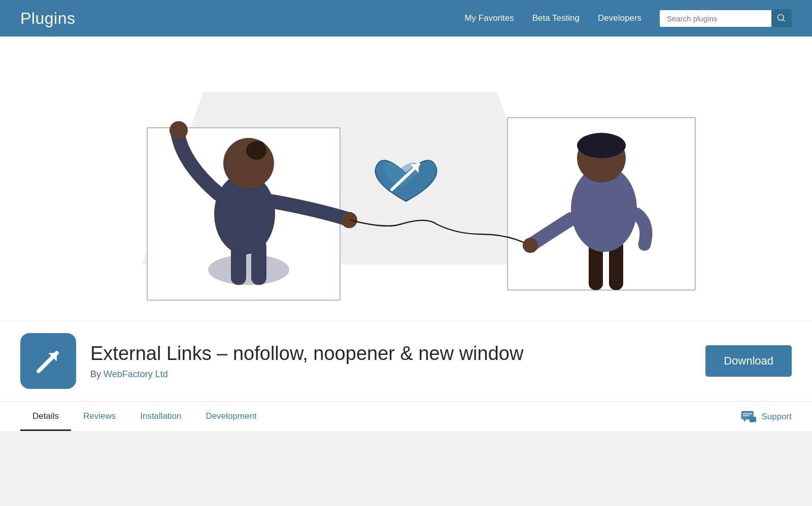 The image size is (812, 506). I want to click on plugin-icon, so click(48, 361).